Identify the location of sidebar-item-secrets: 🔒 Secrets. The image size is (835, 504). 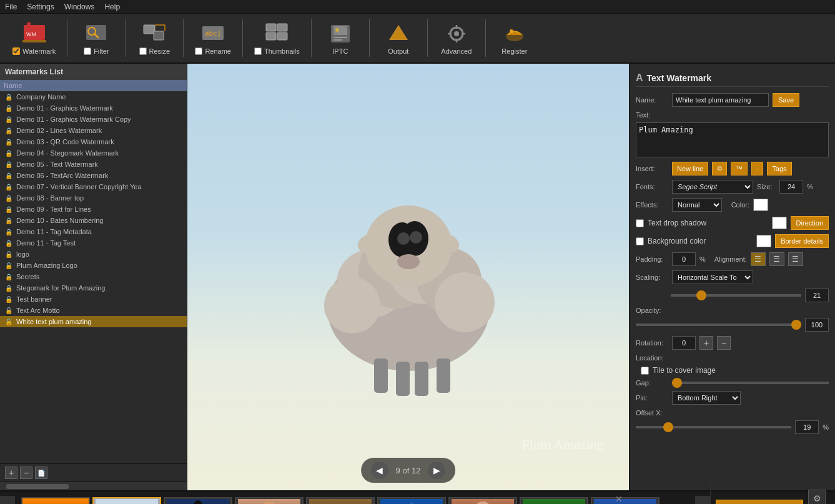
(94, 277).